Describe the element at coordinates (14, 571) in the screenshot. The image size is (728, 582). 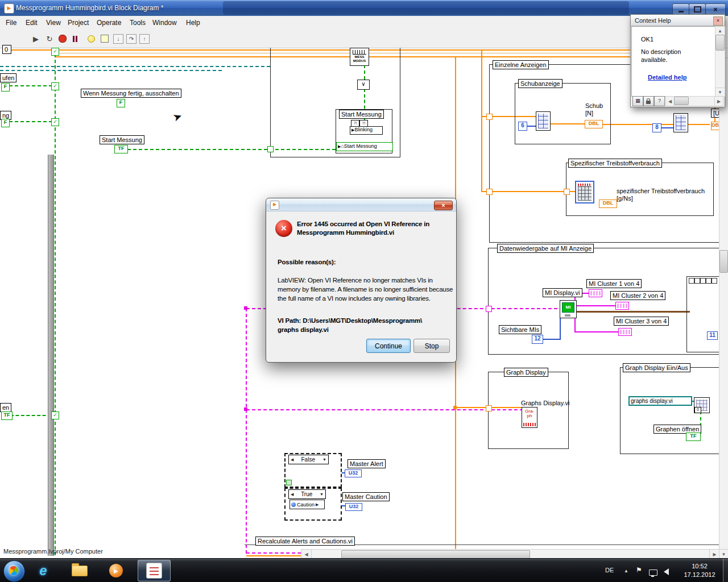
I see `start-button` at that location.